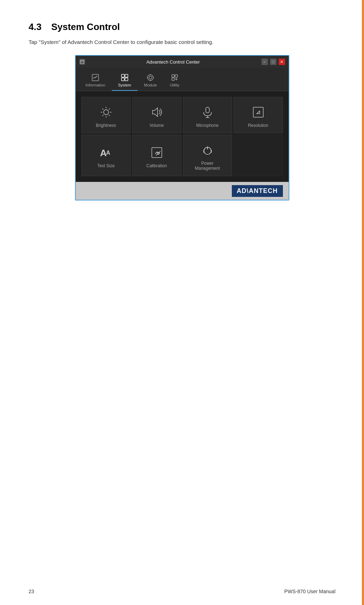 This screenshot has width=364, height=605. I want to click on section-title: System Control, so click(85, 27).